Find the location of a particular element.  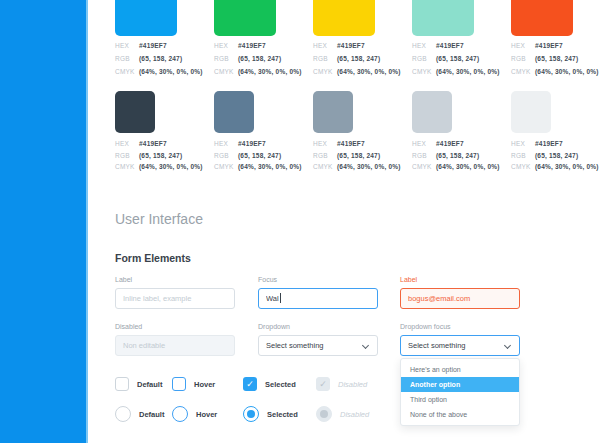

dropdown-menu: Here's an option Another option Third op… is located at coordinates (460, 392).